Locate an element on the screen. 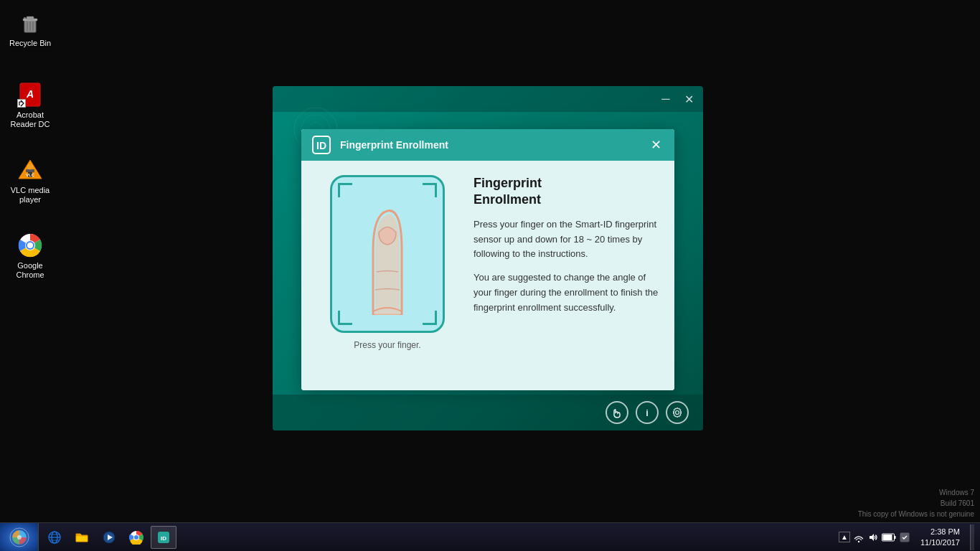 Image resolution: width=980 pixels, height=551 pixels. vlc-icon: VLC is located at coordinates (30, 170).